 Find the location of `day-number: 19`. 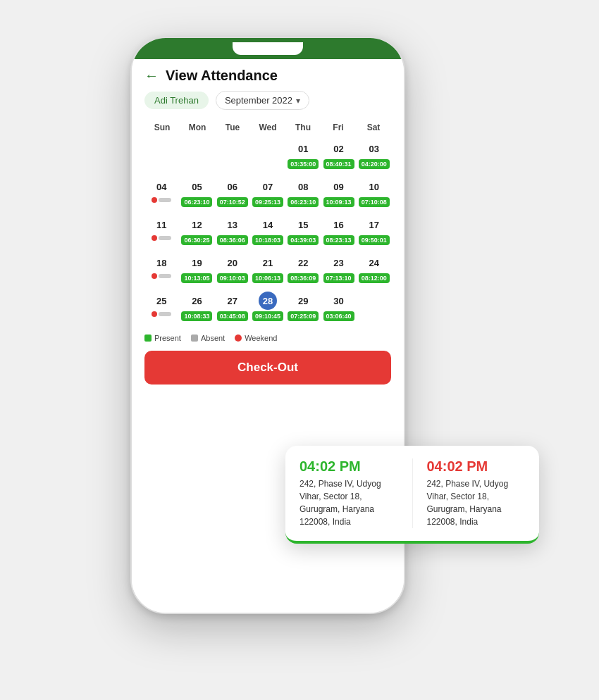

day-number: 19 is located at coordinates (197, 263).